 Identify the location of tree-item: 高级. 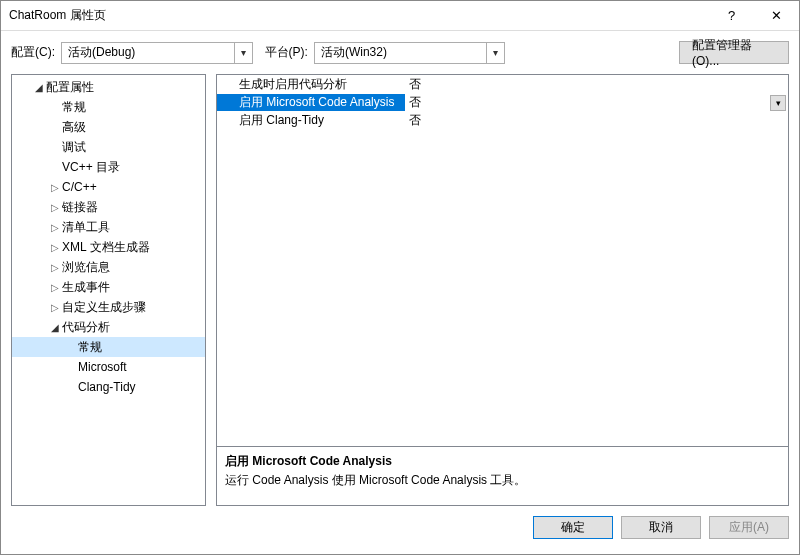
(108, 127).